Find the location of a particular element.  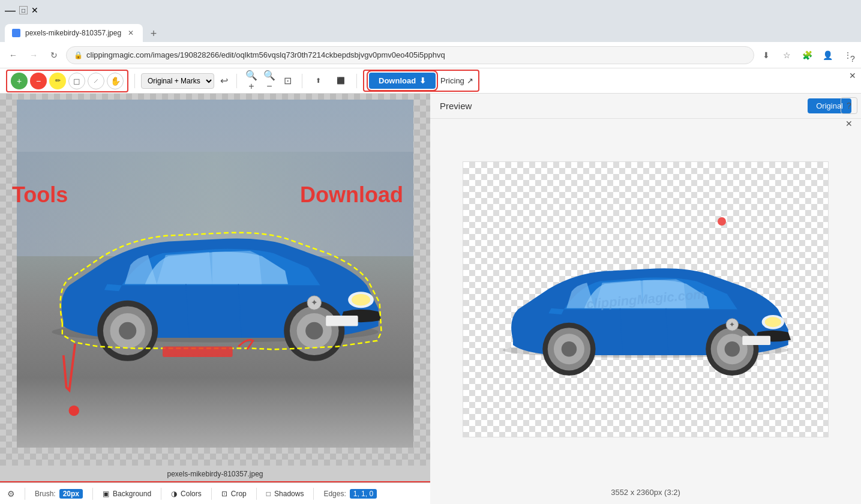

colors-item: ◑ Colors is located at coordinates (186, 494).